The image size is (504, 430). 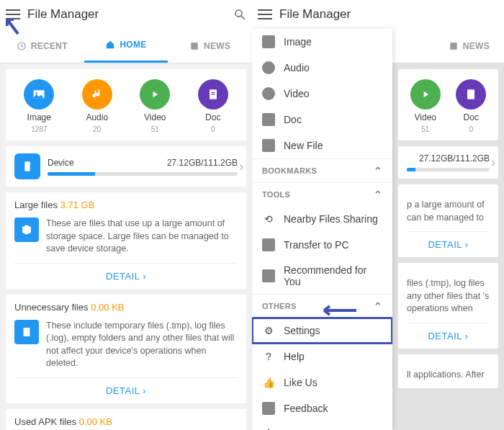 What do you see at coordinates (142, 345) in the screenshot?
I see `section-desc: These include temporary files (.tmp), lo…` at bounding box center [142, 345].